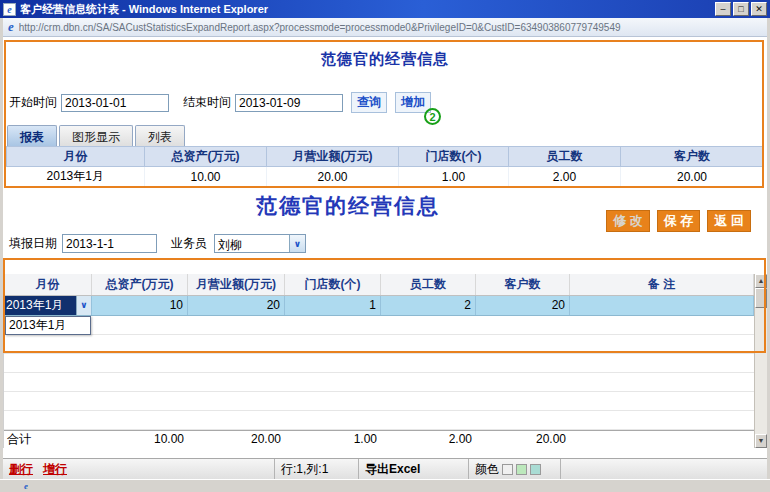  What do you see at coordinates (368, 10) in the screenshot?
I see `window-title: 客户经营信息统计表 - Windows Internet Explorer` at bounding box center [368, 10].